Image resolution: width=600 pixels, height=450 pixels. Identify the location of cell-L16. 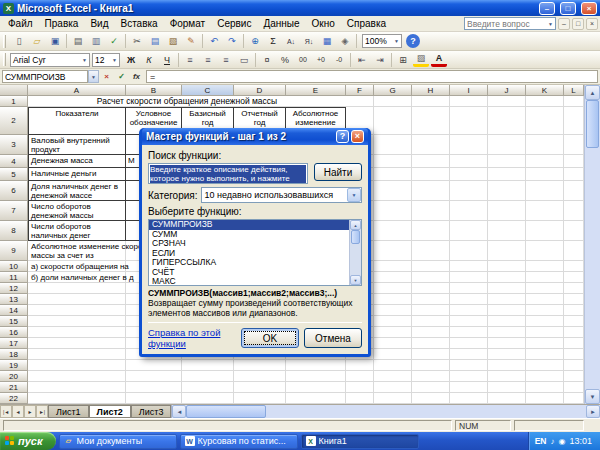
(574, 332).